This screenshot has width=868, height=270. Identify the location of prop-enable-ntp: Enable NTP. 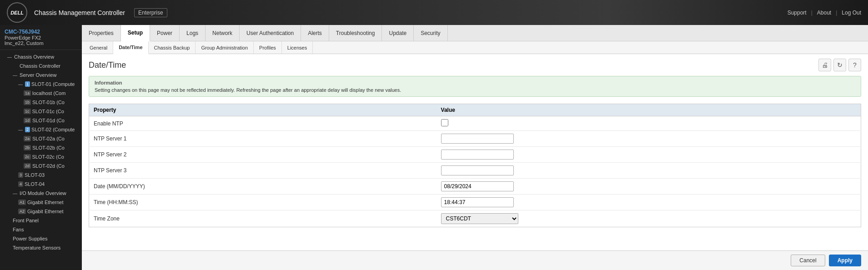
(263, 124).